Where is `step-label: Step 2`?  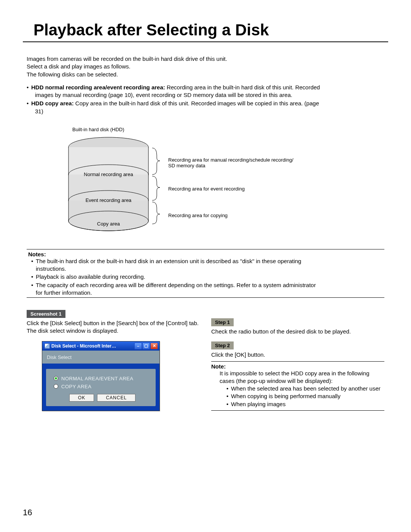 step-label: Step 2 is located at coordinates (222, 345).